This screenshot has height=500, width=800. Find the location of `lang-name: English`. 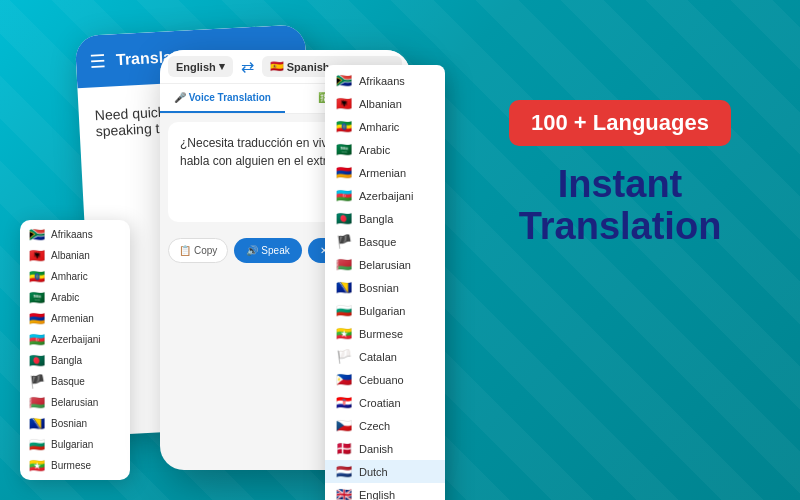

lang-name: English is located at coordinates (377, 495).